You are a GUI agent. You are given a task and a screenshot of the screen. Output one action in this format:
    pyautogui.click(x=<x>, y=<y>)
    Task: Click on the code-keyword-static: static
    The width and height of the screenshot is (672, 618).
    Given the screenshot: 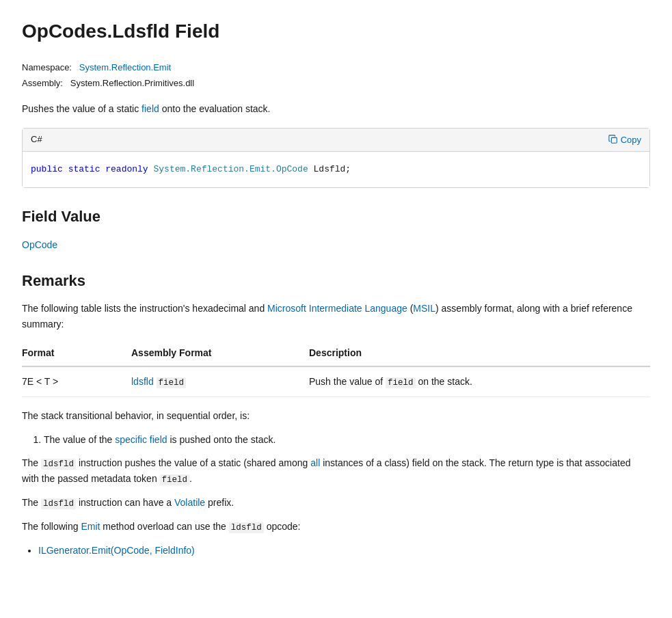 What is the action you would take?
    pyautogui.click(x=85, y=170)
    